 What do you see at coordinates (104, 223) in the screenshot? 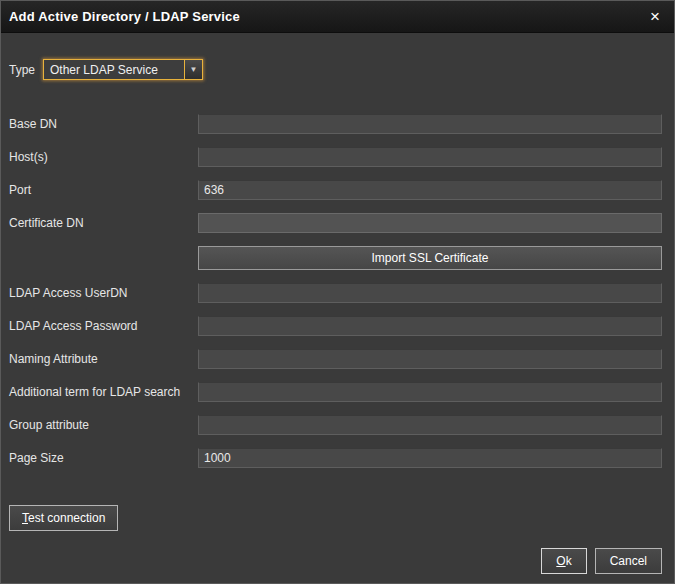
I see `certificate-dn-label: Certificate DN` at bounding box center [104, 223].